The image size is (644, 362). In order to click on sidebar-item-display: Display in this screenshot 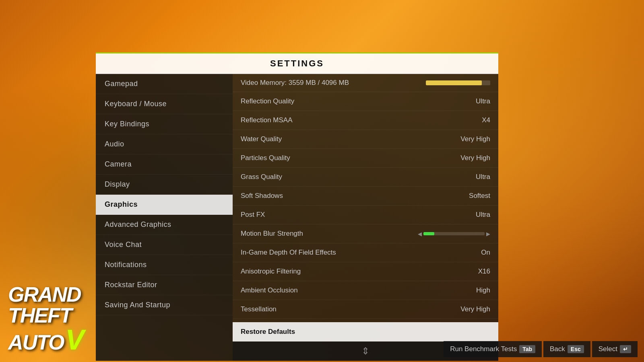, I will do `click(164, 185)`.